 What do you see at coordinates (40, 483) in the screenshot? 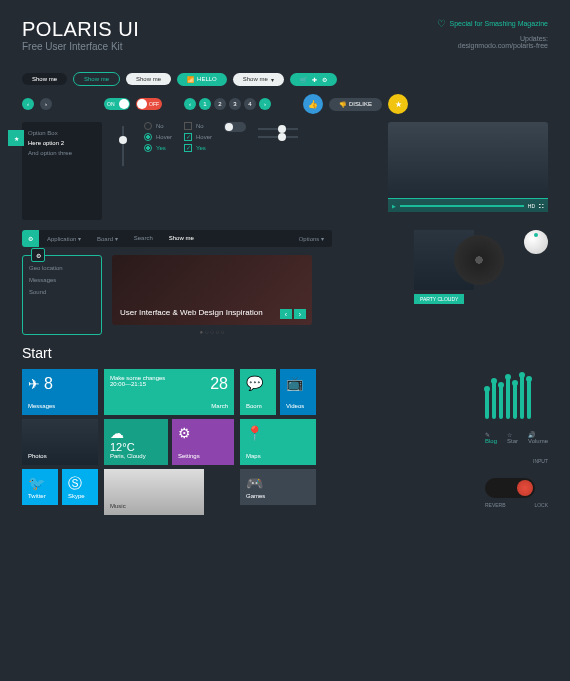
I see `twitter-icon: 🐦` at bounding box center [40, 483].